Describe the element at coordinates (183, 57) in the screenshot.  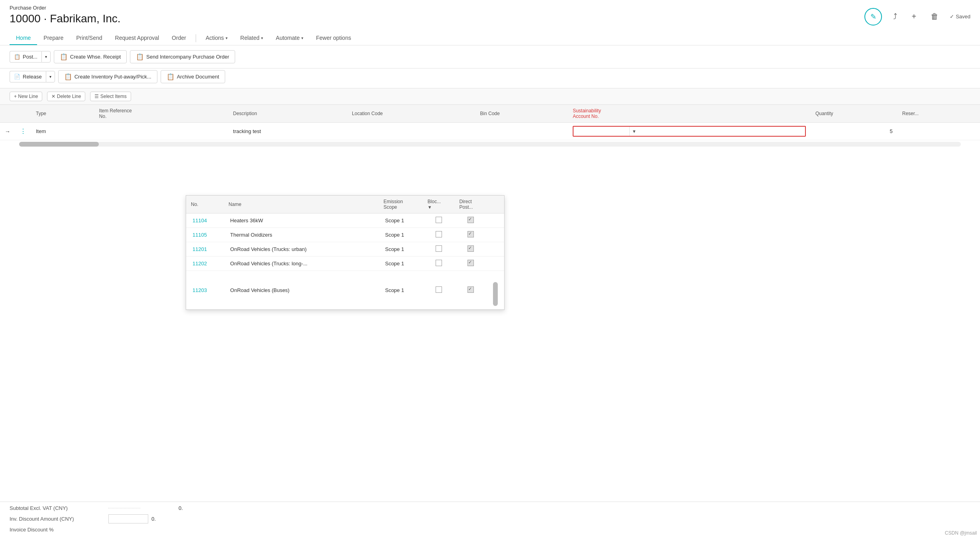
I see `send-intercompany-button: 📋 Send Intercompany Purchase Order` at that location.